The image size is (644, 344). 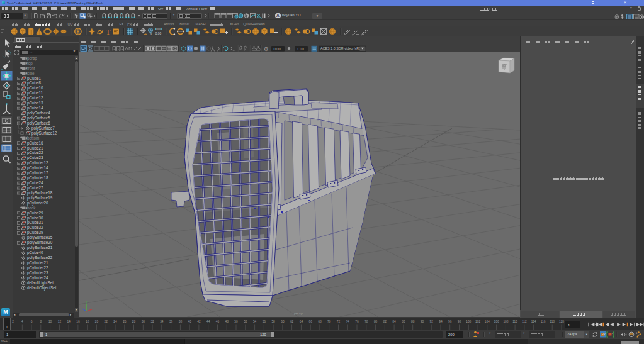 I want to click on svg-text: 50, so click(x=236, y=322).